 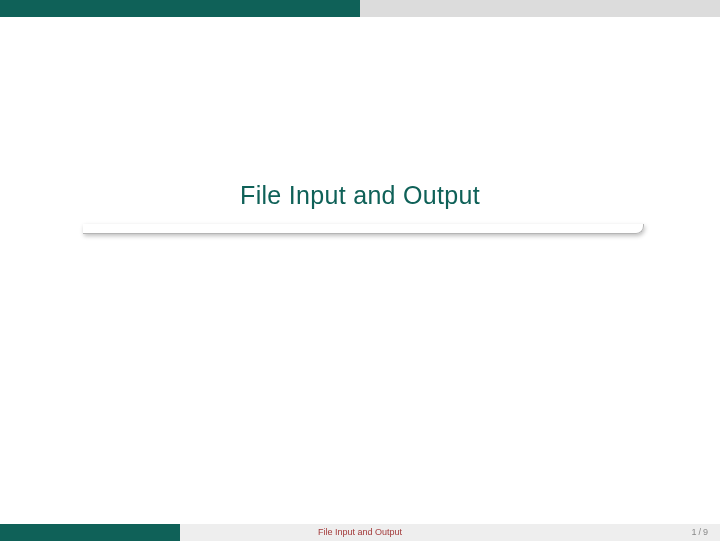 What do you see at coordinates (360, 8) in the screenshot?
I see `top-progress-bar` at bounding box center [360, 8].